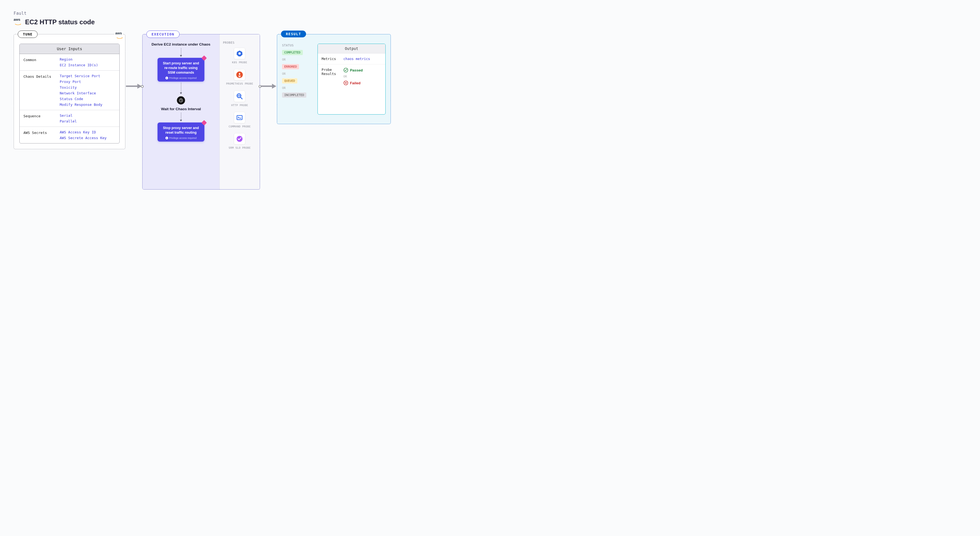 This screenshot has height=536, width=980. What do you see at coordinates (142, 87) in the screenshot?
I see `connector-dot` at bounding box center [142, 87].